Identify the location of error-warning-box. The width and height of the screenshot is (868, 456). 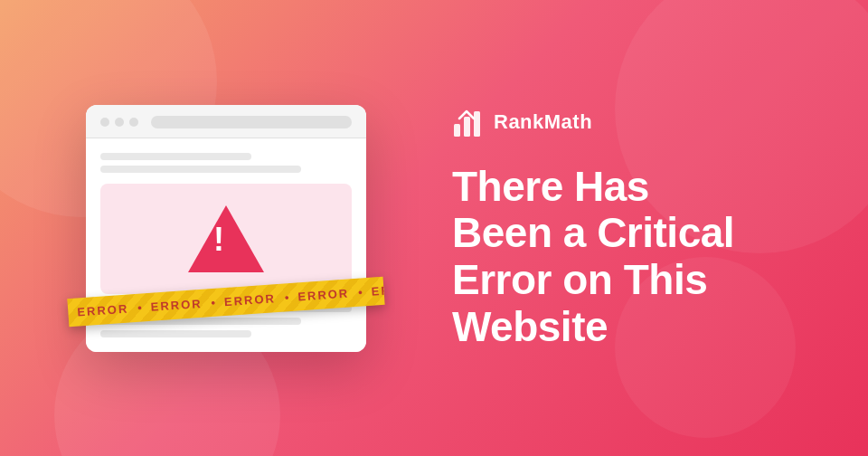
(226, 239).